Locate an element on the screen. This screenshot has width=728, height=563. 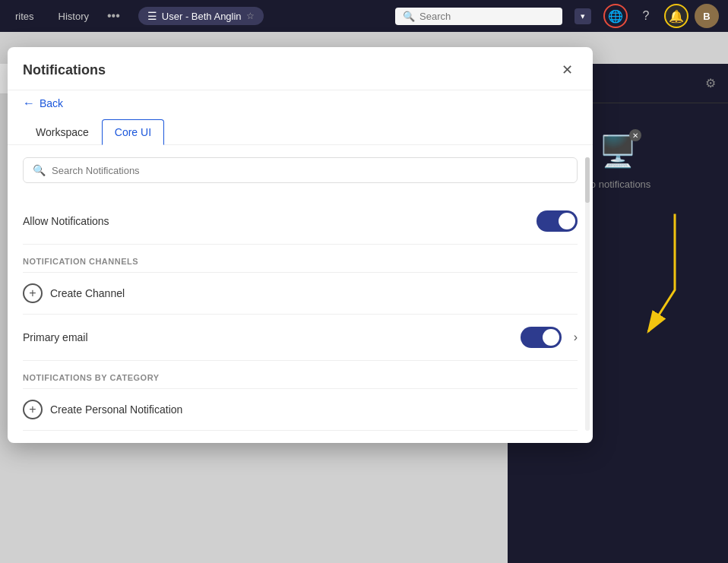
create-personal-plus-icon: + is located at coordinates (33, 410).